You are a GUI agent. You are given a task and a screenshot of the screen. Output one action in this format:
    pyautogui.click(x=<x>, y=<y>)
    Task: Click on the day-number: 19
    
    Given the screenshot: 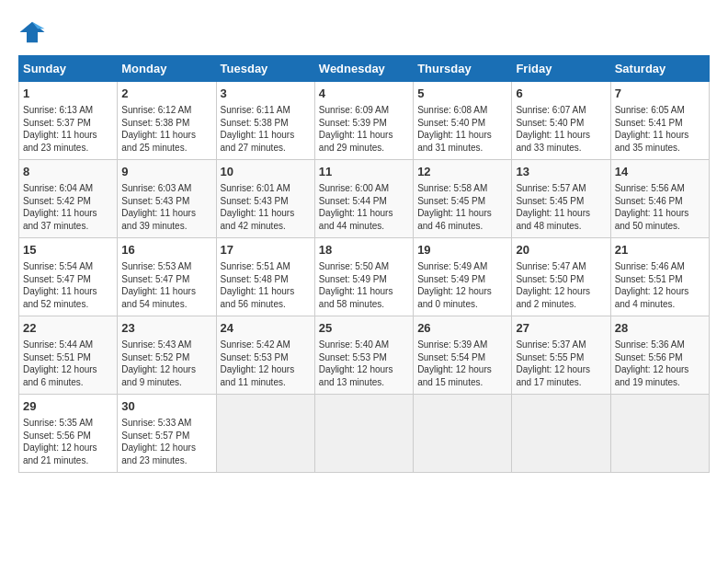 What is the action you would take?
    pyautogui.click(x=462, y=250)
    